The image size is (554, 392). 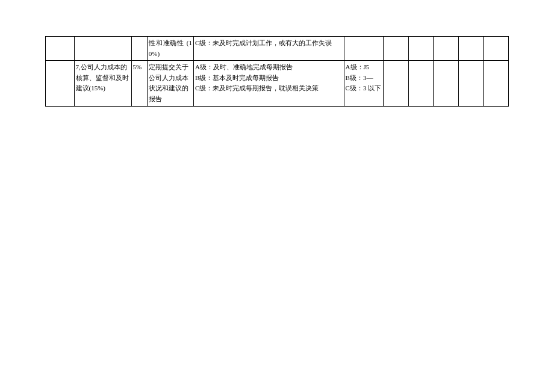 What do you see at coordinates (269, 78) in the screenshot?
I see `grade-b-text: B级：基本及时完成每期报告` at bounding box center [269, 78].